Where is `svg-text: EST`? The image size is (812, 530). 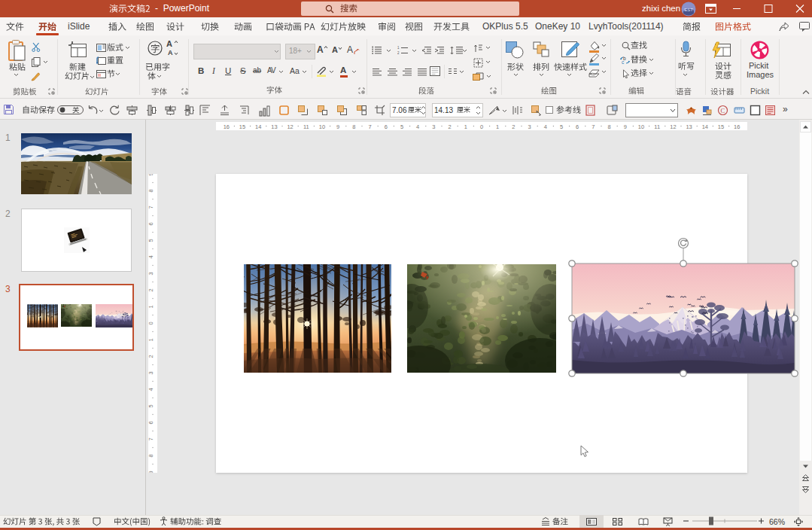
svg-text: EST is located at coordinates (689, 10).